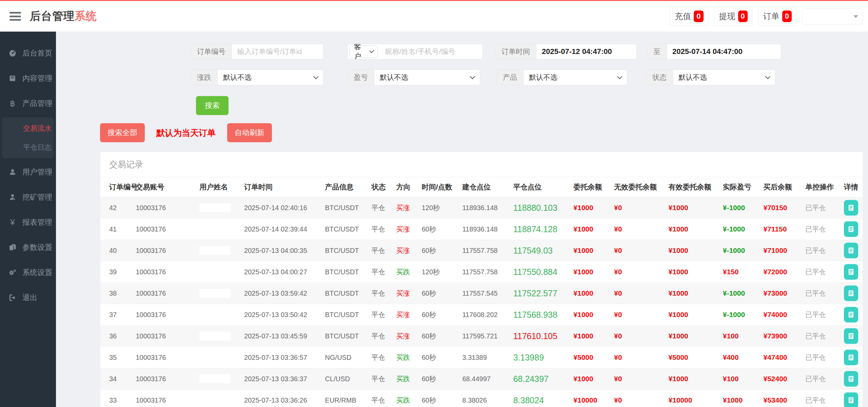  What do you see at coordinates (212, 106) in the screenshot?
I see `search-button: 搜索` at bounding box center [212, 106].